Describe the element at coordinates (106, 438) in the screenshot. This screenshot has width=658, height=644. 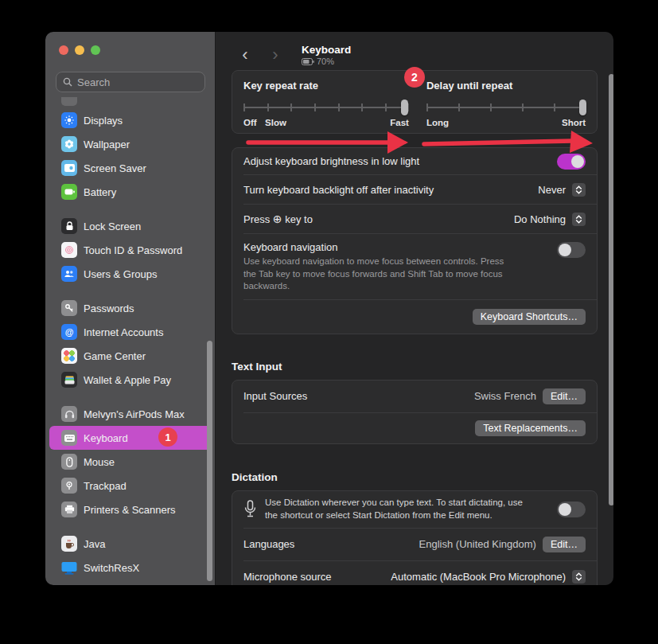
I see `sidebar-item-label: Keyboard` at that location.